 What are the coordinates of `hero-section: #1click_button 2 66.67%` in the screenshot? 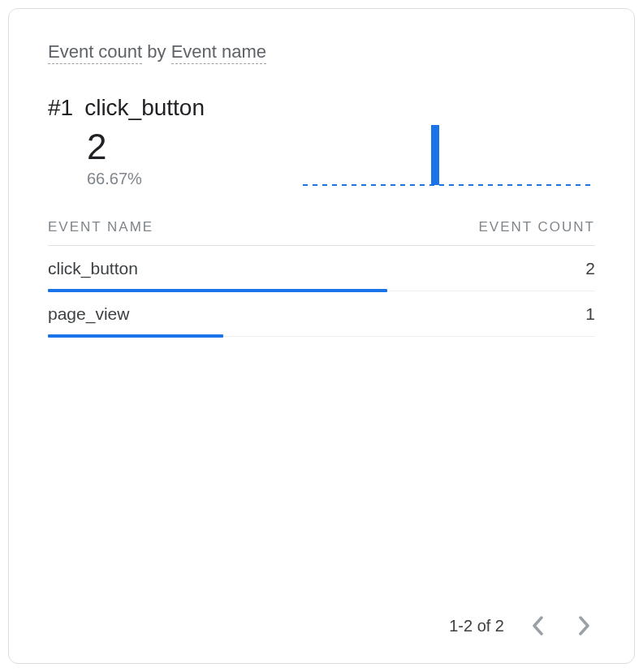 It's located at (322, 141).